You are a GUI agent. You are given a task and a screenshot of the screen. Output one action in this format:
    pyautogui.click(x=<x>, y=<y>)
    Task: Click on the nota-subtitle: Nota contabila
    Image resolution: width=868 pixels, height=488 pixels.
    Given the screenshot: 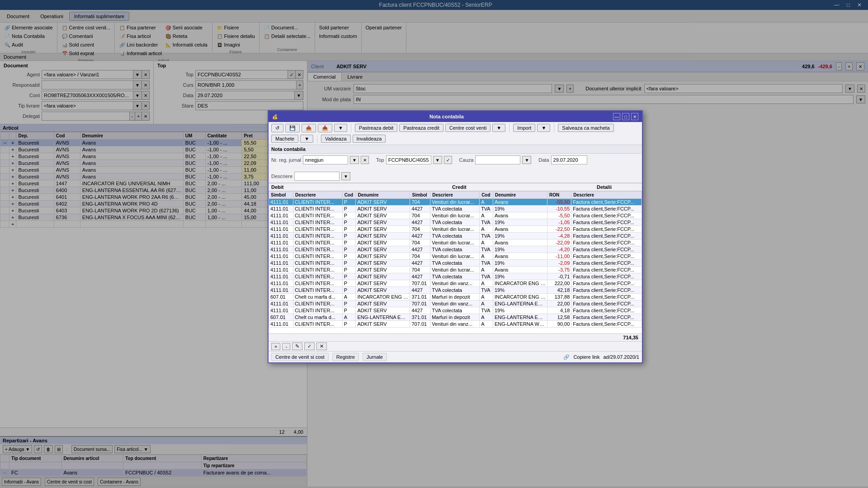 What is the action you would take?
    pyautogui.click(x=455, y=149)
    